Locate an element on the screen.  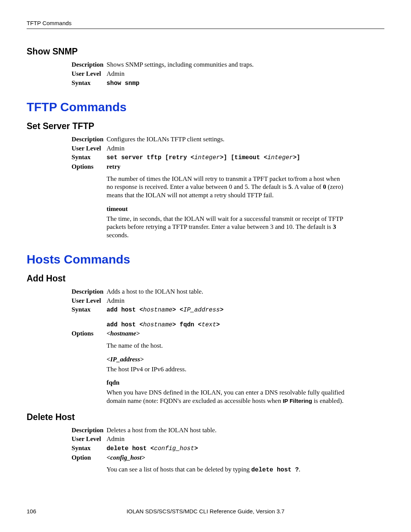
heading-show-snmp: Show SNMP is located at coordinates (206, 52).